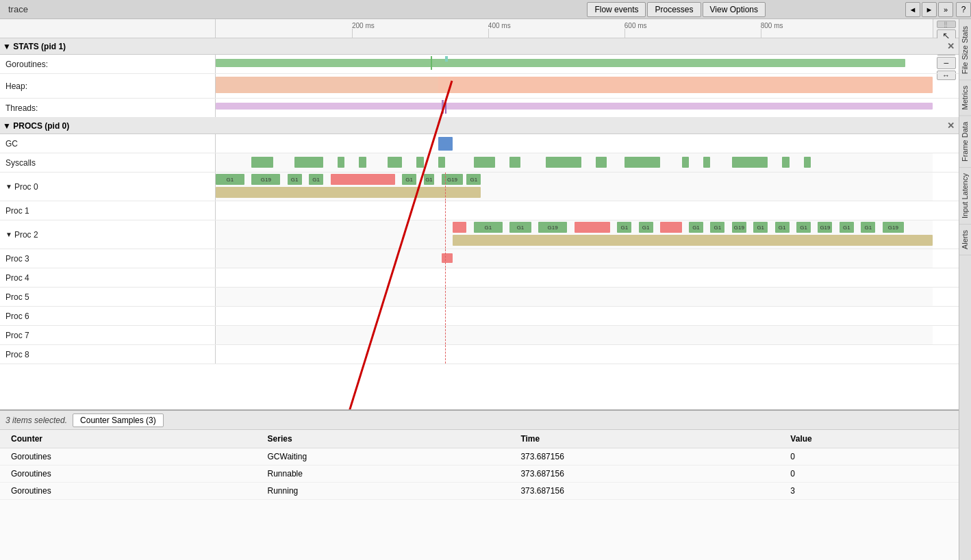 The width and height of the screenshot is (971, 560). I want to click on series-column-header: Series, so click(383, 440).